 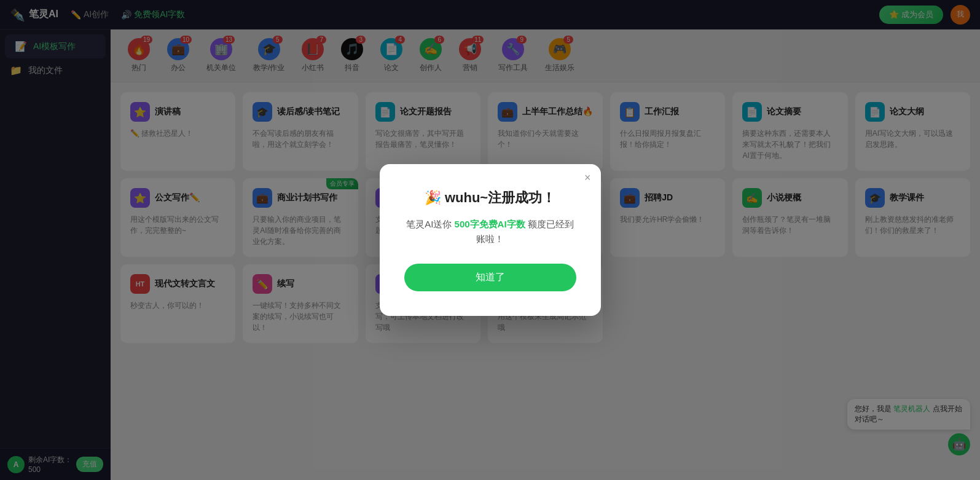 I want to click on modal-title: 🎉 wuhu~注册成功！, so click(x=490, y=198).